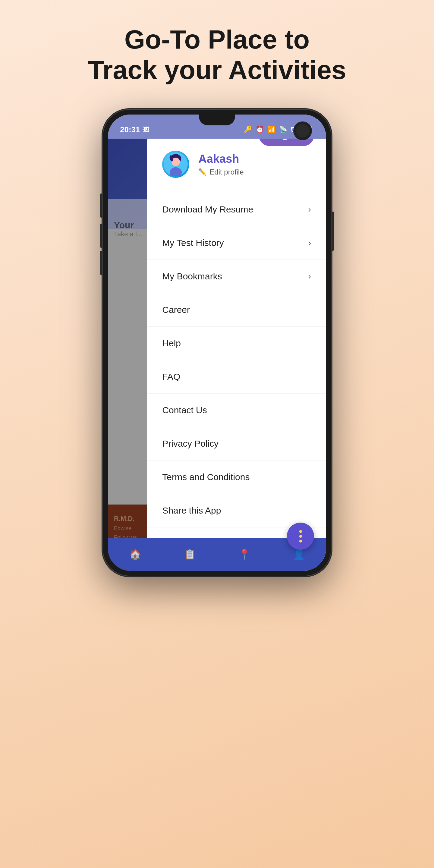 This screenshot has height=868, width=434. What do you see at coordinates (217, 55) in the screenshot?
I see `page-title: Go-To Place to Track your Activities` at bounding box center [217, 55].